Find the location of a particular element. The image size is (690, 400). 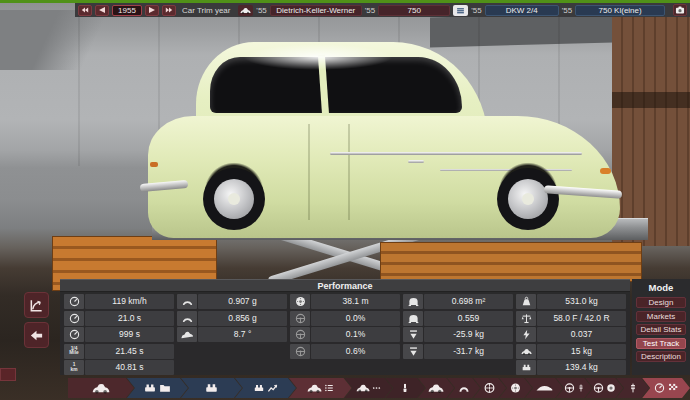

accel-0-100-gauge-icon is located at coordinates (74, 318).